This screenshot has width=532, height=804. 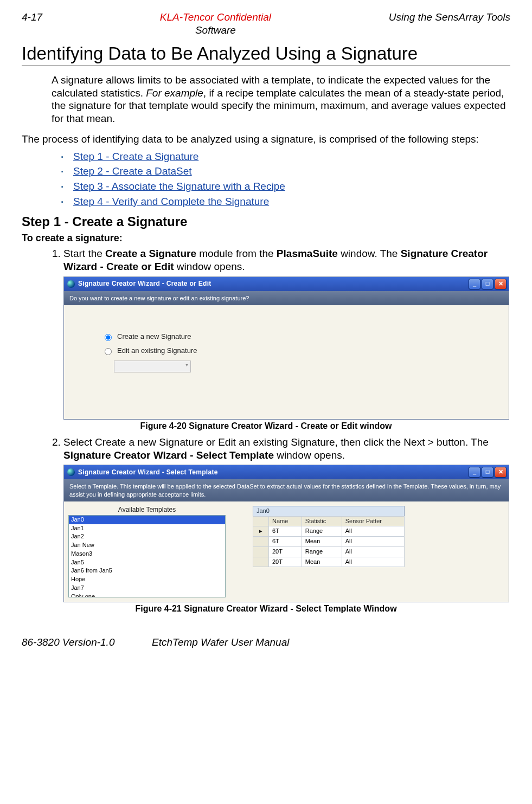 What do you see at coordinates (273, 473) in the screenshot?
I see `window-title: Signature Creator Wizard - Select Templa…` at bounding box center [273, 473].